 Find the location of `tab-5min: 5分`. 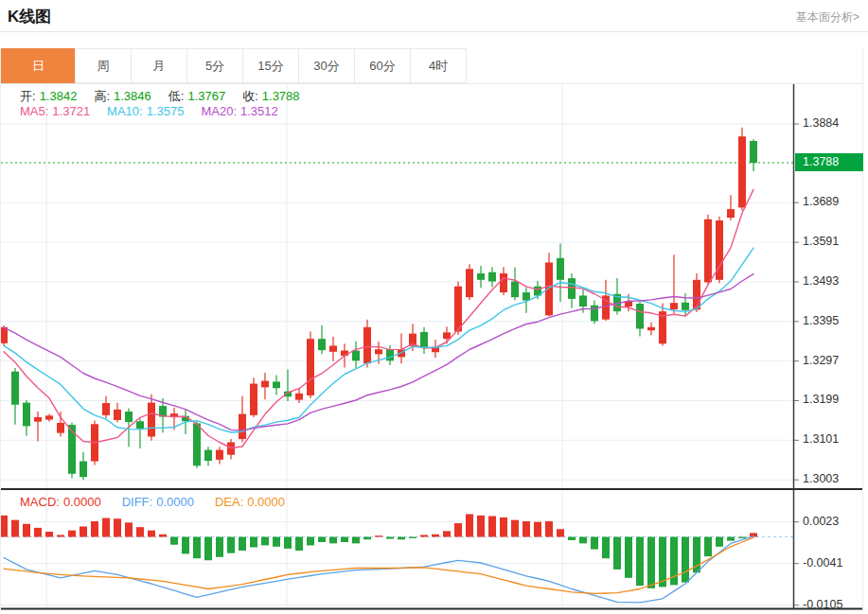

tab-5min: 5分 is located at coordinates (215, 66).